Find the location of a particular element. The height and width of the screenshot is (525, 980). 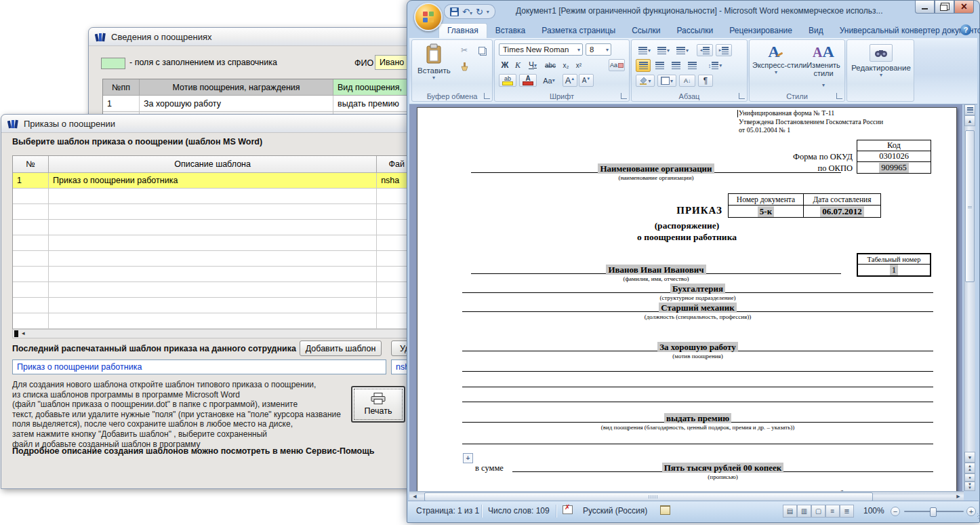

view-web-layout-icon: ▢ is located at coordinates (819, 511).